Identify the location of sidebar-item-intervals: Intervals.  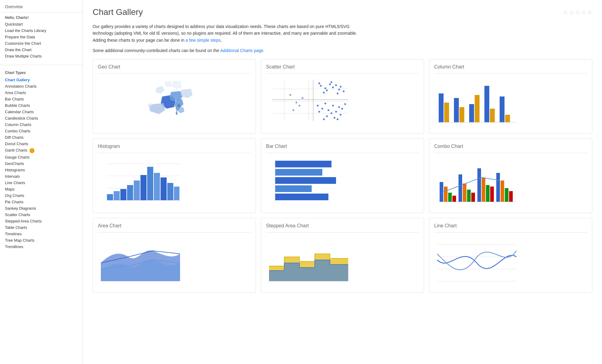
(41, 177).